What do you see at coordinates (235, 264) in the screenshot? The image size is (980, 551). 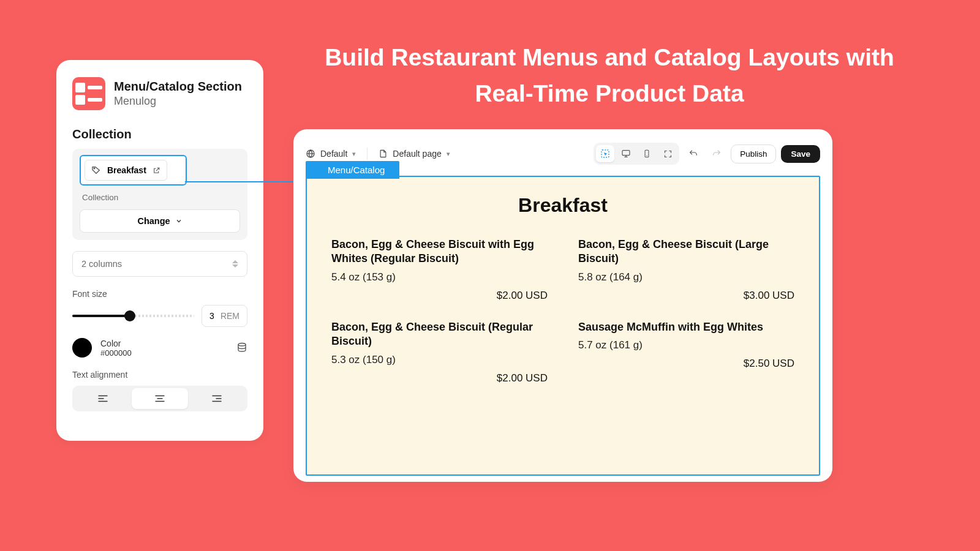 I see `stepper-arrows-icon` at bounding box center [235, 264].